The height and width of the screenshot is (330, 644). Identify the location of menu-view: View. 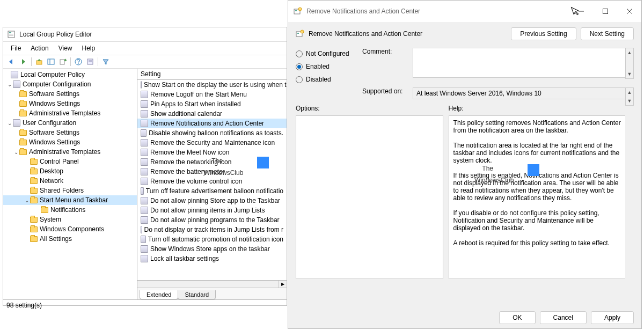
(65, 48).